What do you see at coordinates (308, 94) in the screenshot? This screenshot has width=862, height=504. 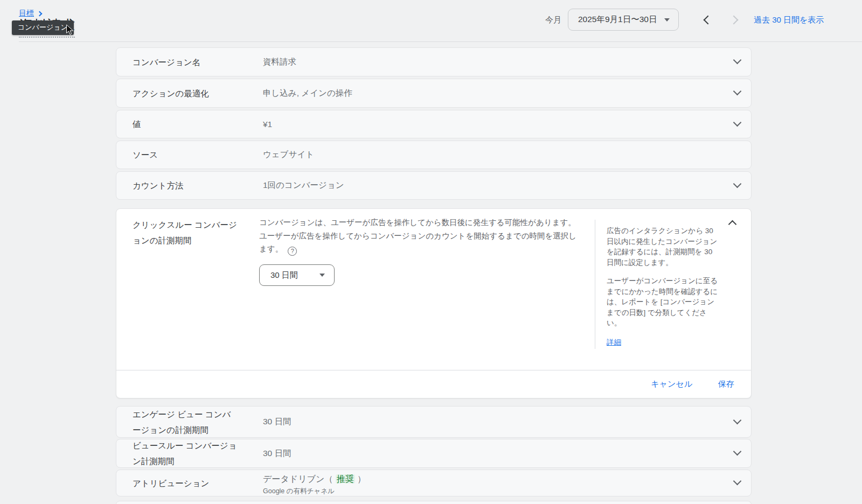 I see `row-value: 申し込み, メインの操作` at bounding box center [308, 94].